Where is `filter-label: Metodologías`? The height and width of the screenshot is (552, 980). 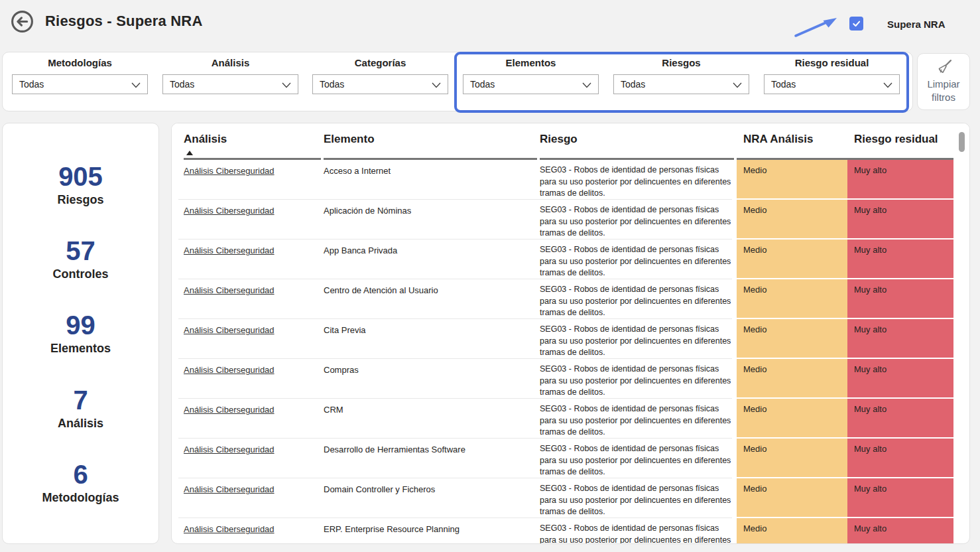
filter-label: Metodologías is located at coordinates (80, 62).